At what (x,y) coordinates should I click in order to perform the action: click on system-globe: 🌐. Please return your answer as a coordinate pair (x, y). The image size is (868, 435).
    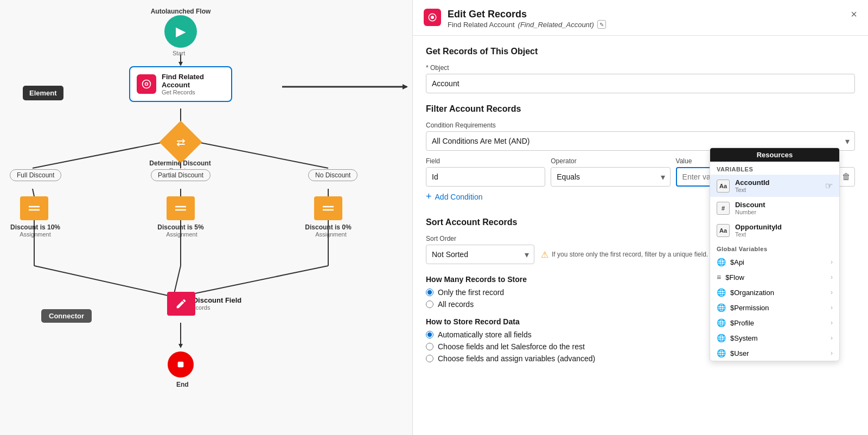
    Looking at the image, I should click on (722, 338).